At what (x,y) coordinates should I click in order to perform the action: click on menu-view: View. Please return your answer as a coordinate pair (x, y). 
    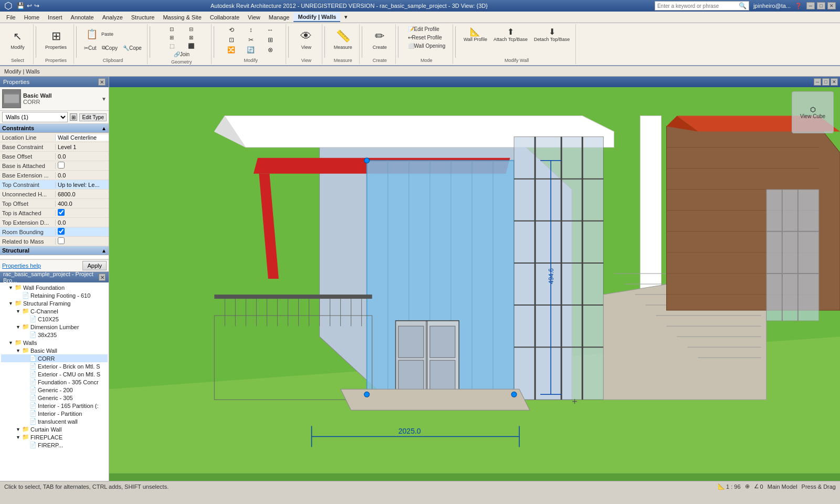
    Looking at the image, I should click on (254, 17).